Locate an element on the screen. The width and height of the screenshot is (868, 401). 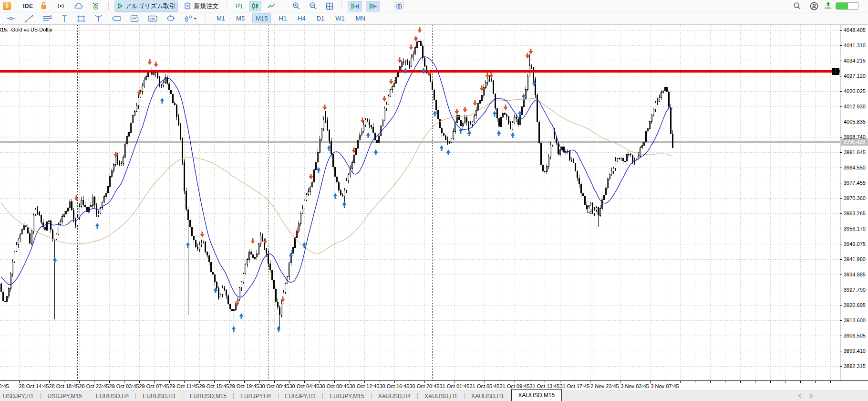
main-toolbar: $ IDE アルゴリズム取引 新規注文 L is located at coordinates (434, 6).